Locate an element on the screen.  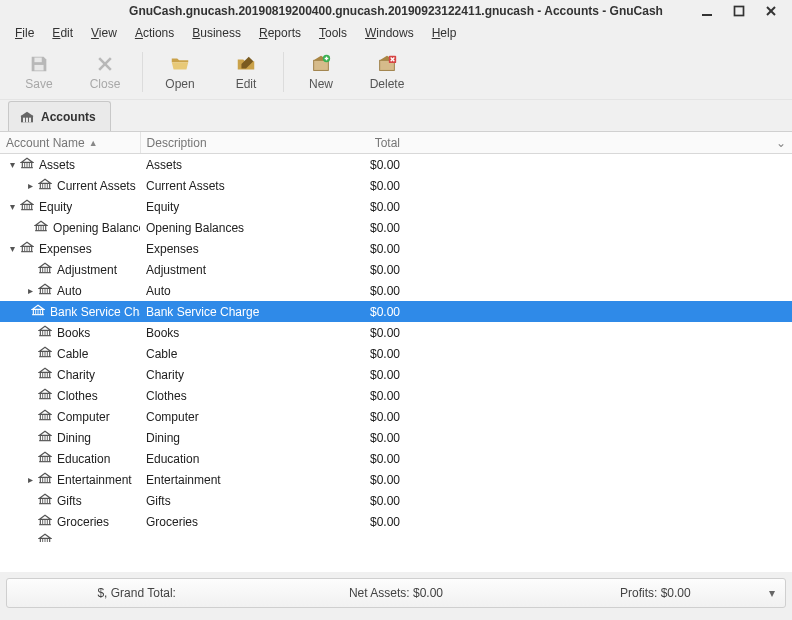
account-desc: Adjustment is located at coordinates (240, 270).